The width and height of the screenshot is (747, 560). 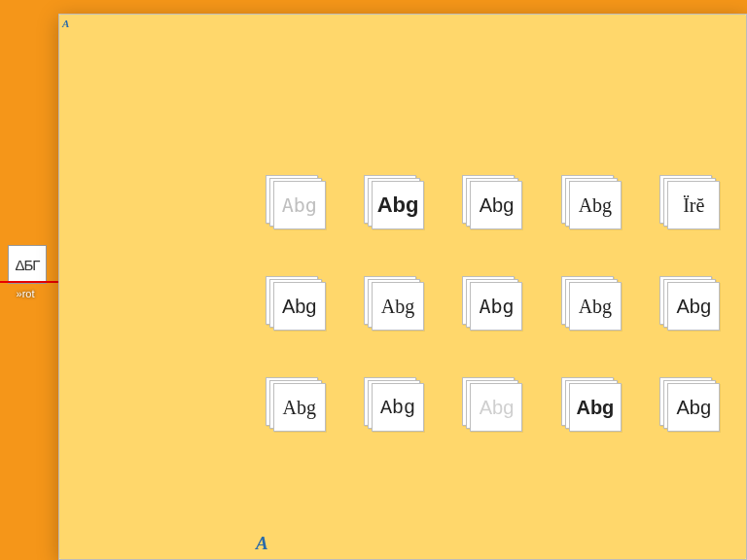 What do you see at coordinates (27, 294) in the screenshot?
I see `desktop-icon-label: »rot` at bounding box center [27, 294].